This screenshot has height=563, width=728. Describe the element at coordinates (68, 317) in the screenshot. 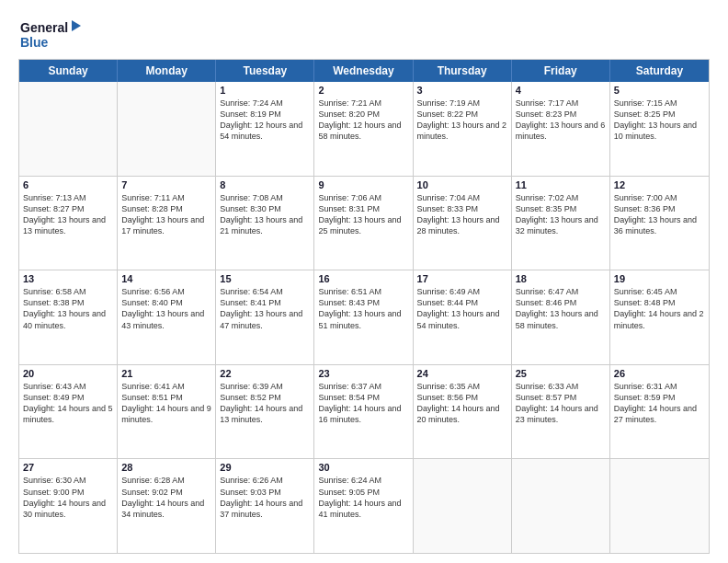

I see `day-cell-13: 13 Sunrise: 6:58 AMSunset: 8:38 PMDaylig…` at that location.